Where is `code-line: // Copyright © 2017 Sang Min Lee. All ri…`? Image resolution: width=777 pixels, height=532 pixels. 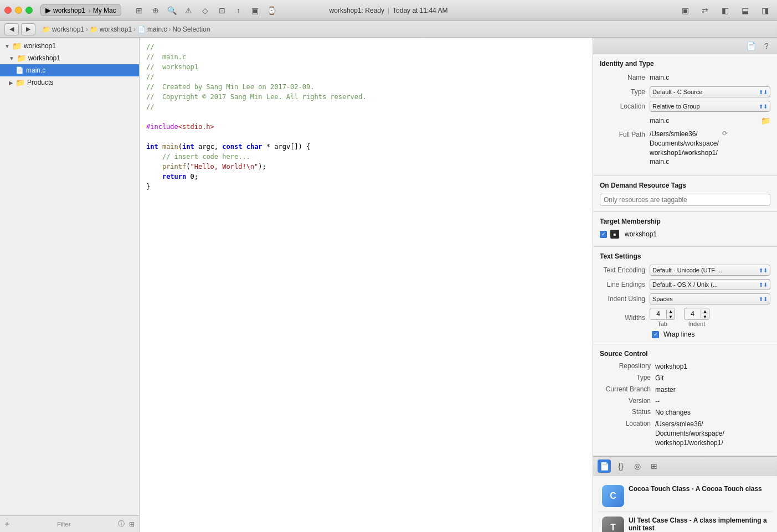
code-line: // Copyright © 2017 Sang Min Lee. All ri… is located at coordinates (366, 97).